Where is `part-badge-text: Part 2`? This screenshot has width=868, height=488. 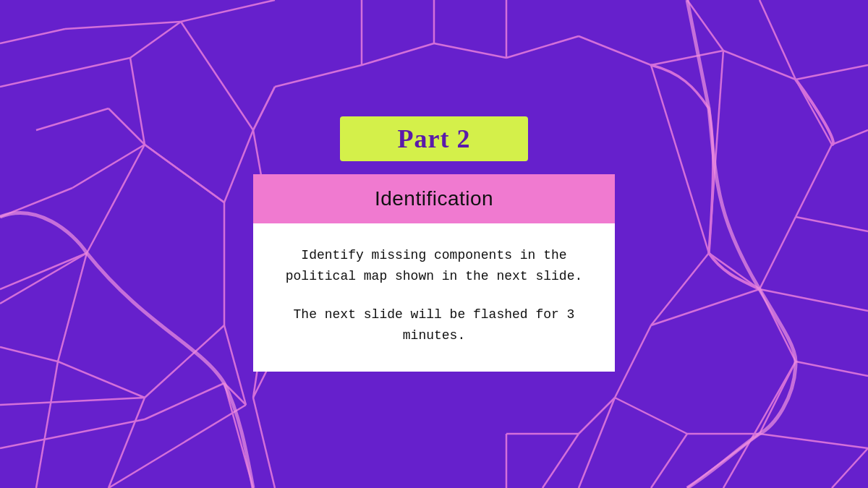
part-badge-text: Part 2 is located at coordinates (434, 139).